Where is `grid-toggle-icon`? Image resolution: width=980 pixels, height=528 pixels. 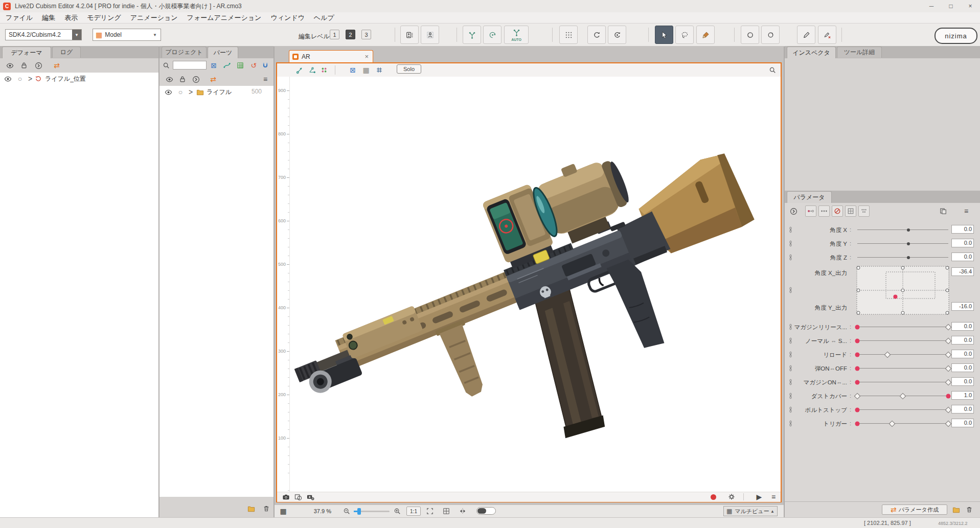 grid-toggle-icon is located at coordinates (379, 70).